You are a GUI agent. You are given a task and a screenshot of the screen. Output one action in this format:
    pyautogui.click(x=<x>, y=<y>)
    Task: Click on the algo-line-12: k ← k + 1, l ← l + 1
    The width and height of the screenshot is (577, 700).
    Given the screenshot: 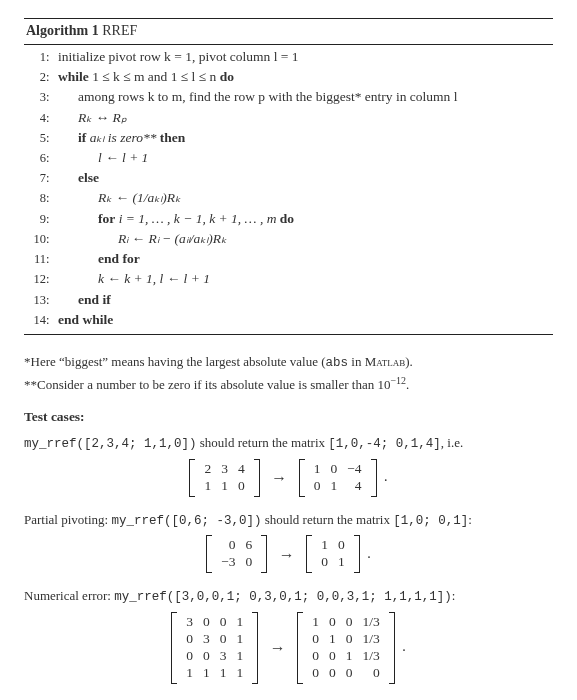 What is the action you would take?
    pyautogui.click(x=132, y=279)
    